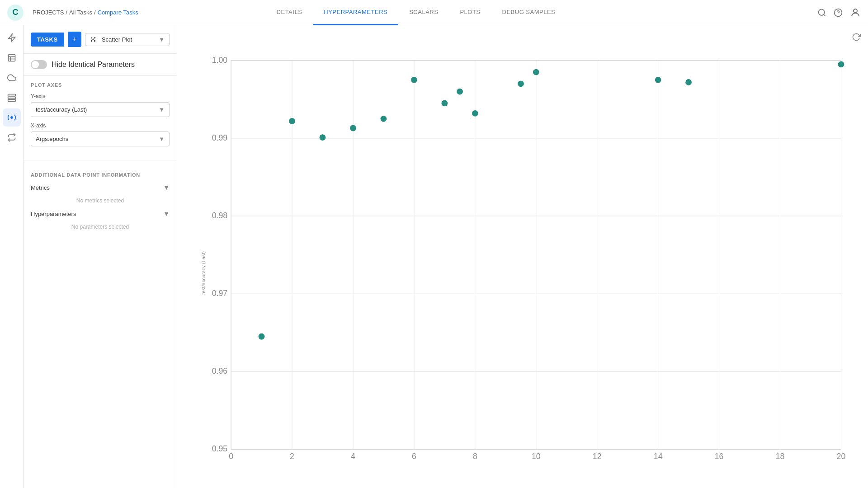  I want to click on left-sidebar, so click(12, 257).